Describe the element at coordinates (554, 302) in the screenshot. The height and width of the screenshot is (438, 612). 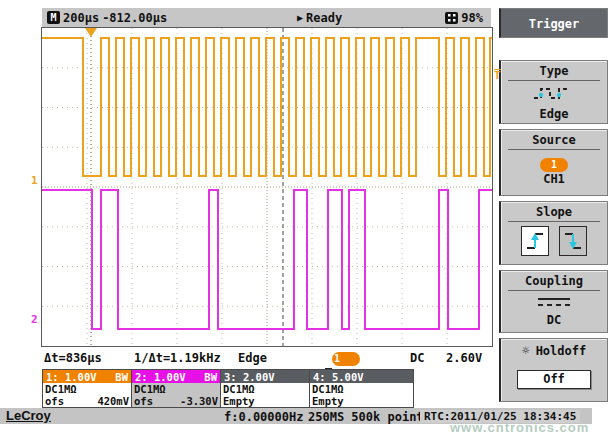
I see `dc-coupling-icon` at that location.